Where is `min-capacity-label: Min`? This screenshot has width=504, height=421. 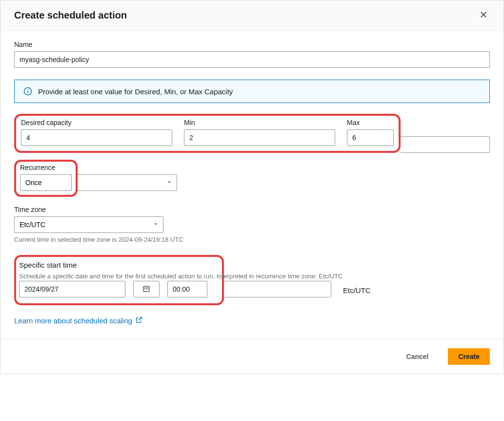 min-capacity-label: Min is located at coordinates (260, 123).